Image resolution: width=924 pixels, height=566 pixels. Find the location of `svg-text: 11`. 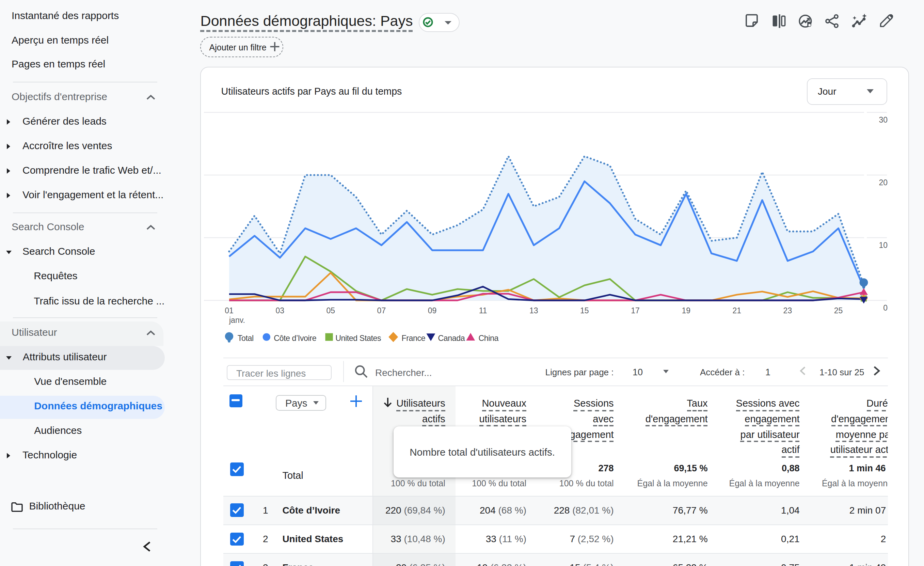

svg-text: 11 is located at coordinates (483, 311).